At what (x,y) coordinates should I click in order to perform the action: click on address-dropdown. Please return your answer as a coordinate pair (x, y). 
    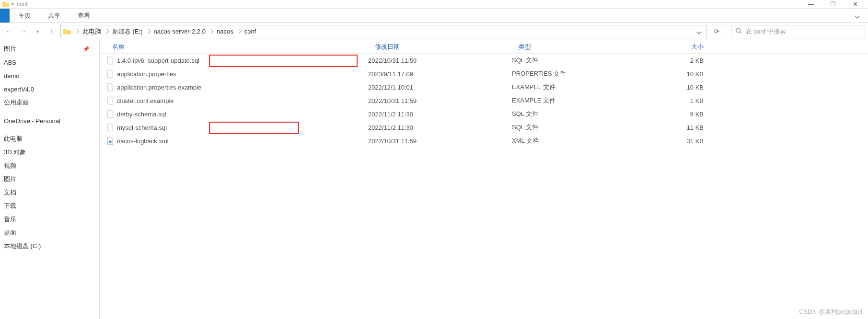
    Looking at the image, I should click on (699, 32).